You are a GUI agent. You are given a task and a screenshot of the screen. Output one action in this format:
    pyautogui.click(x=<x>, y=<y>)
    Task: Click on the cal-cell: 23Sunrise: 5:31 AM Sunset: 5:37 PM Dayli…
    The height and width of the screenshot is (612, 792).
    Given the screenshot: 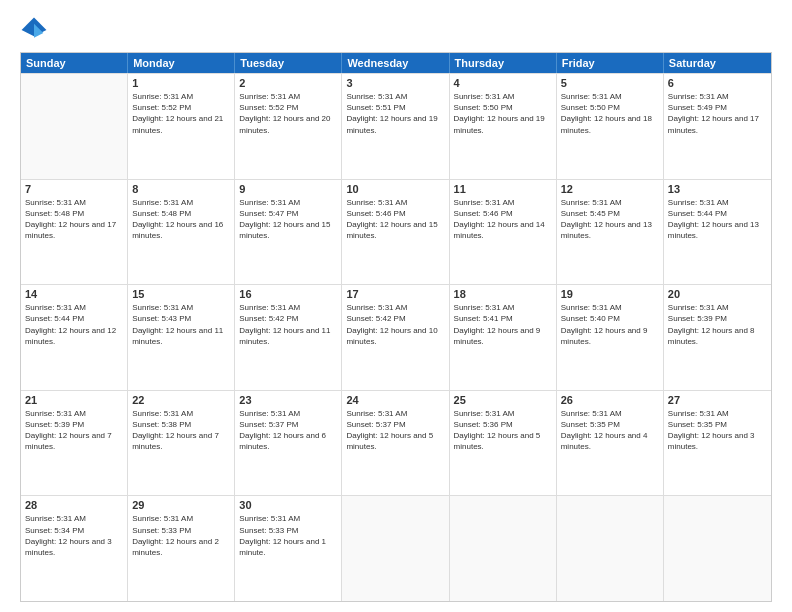 What is the action you would take?
    pyautogui.click(x=288, y=444)
    